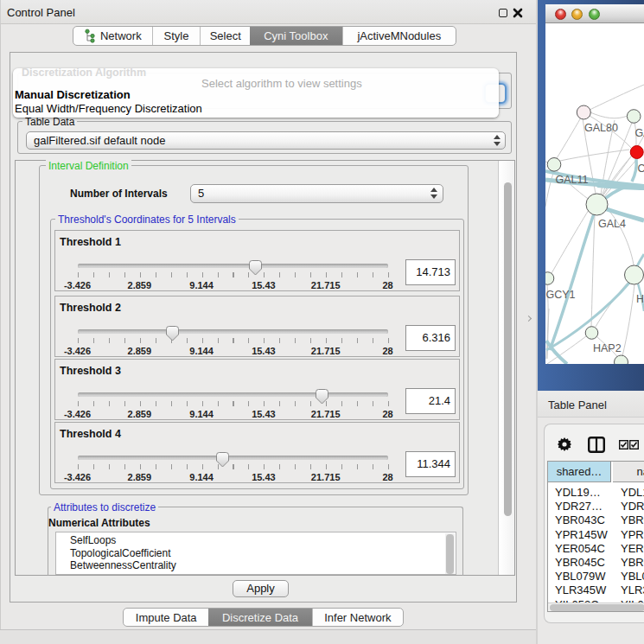  Describe the element at coordinates (640, 299) in the screenshot. I see `svg-text: H` at that location.